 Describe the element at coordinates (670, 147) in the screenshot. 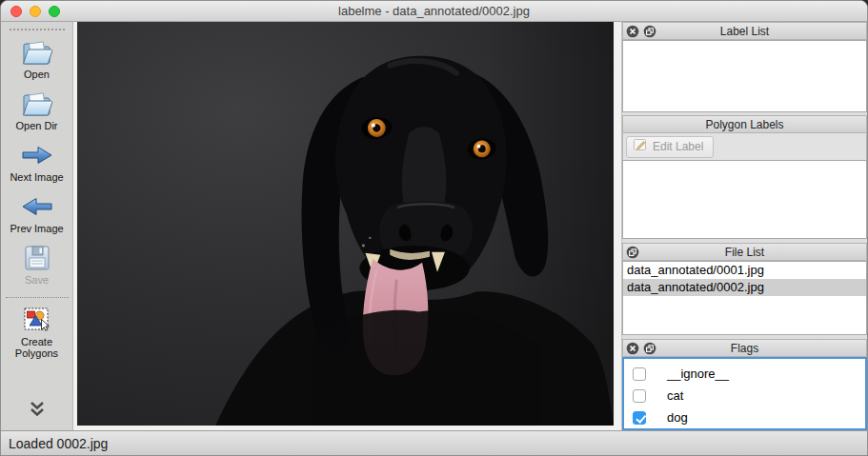

I see `edit-label-button: Edit Label` at that location.